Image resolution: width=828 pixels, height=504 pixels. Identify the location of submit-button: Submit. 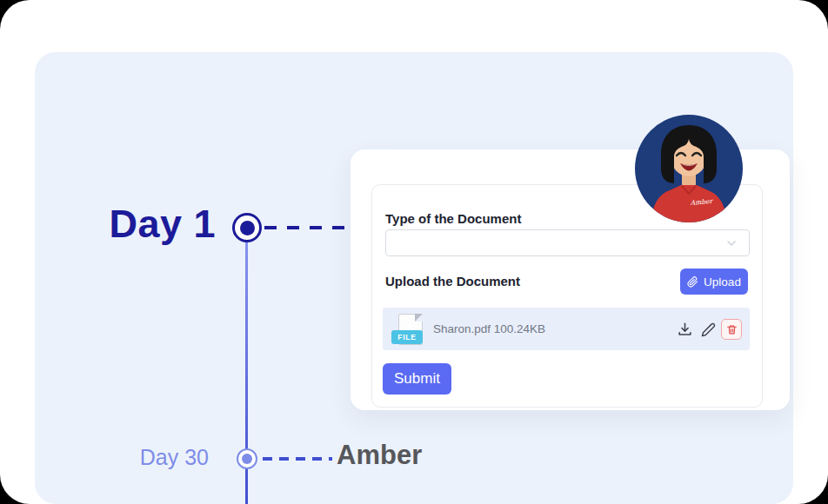
(417, 379).